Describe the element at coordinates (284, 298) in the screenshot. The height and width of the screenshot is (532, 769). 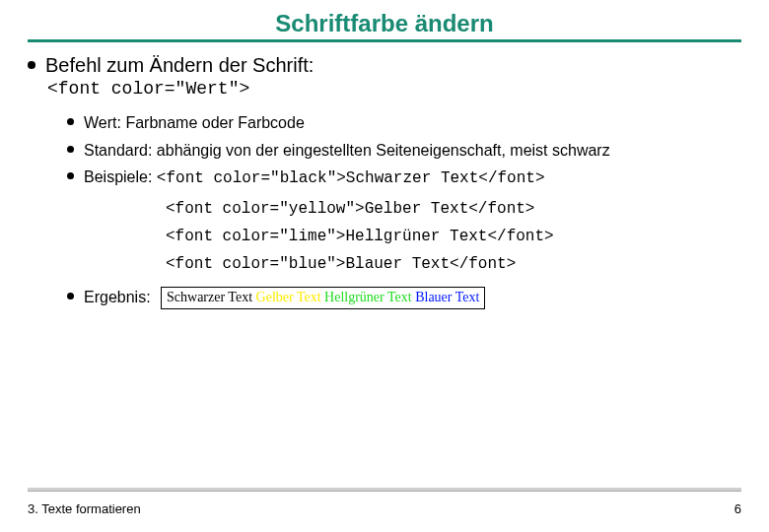
I see `ergebnis-row: Ergebnis: Schwarzer Text Gelber Text Hel…` at that location.